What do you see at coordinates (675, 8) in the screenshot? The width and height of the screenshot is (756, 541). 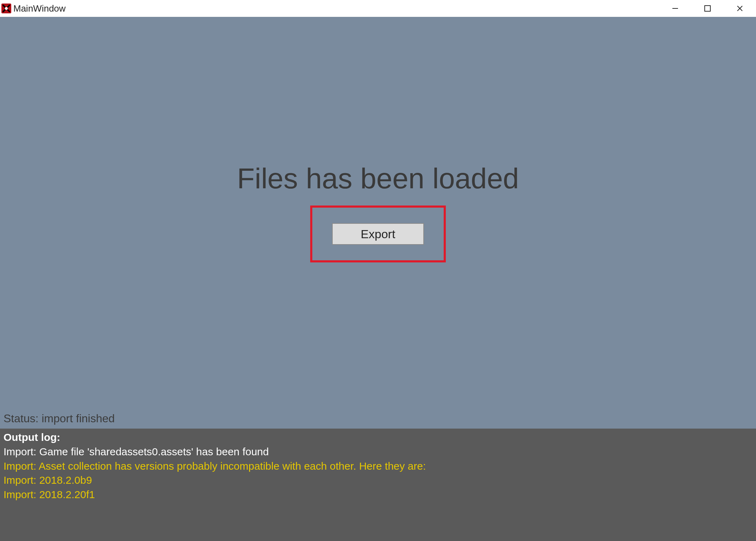 I see `minimize-button` at bounding box center [675, 8].